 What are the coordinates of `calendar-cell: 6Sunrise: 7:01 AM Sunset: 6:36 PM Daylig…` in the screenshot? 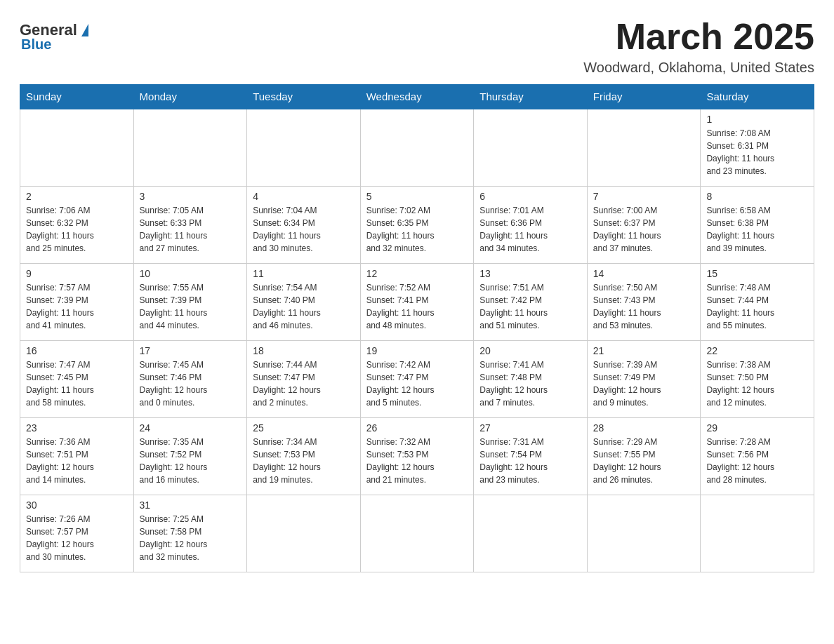 It's located at (531, 224).